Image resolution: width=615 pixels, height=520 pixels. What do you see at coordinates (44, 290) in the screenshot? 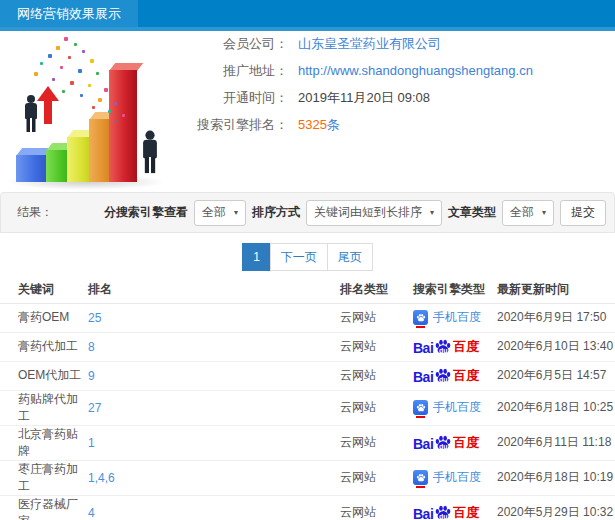
I see `header-keyword: 关键词` at bounding box center [44, 290].